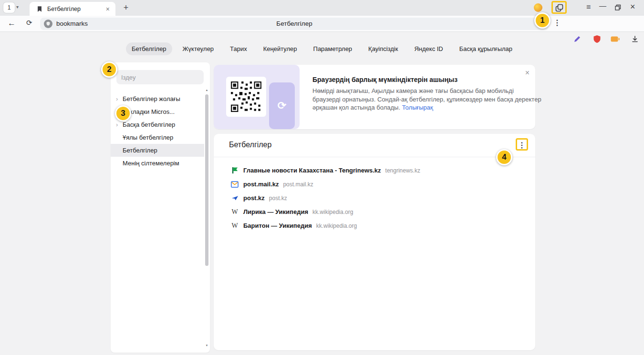 This screenshot has height=355, width=644. Describe the element at coordinates (207, 345) in the screenshot. I see `scroll-down-icon: ▼` at that location.